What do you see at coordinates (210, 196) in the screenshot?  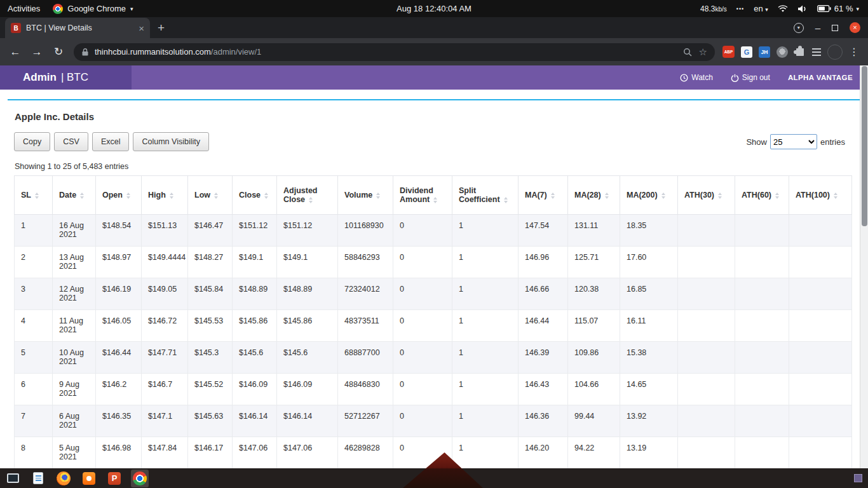 I see `column-header: Low` at bounding box center [210, 196].